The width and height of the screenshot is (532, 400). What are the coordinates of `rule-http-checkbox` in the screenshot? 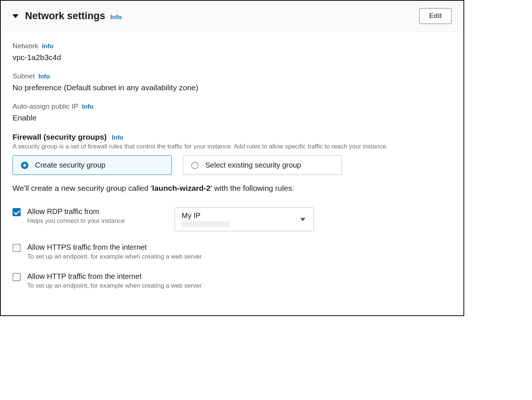 It's located at (17, 277).